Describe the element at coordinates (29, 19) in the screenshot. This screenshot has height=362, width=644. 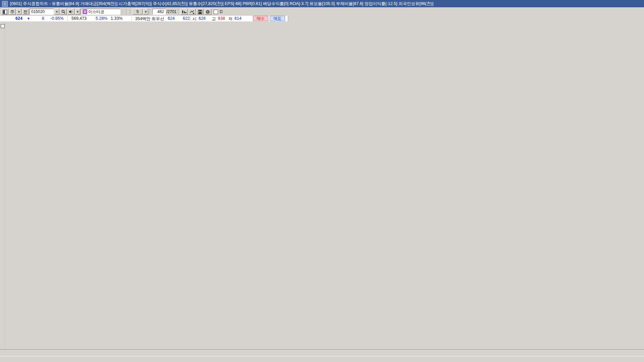
I see `price-arrow-icon: ▼` at that location.